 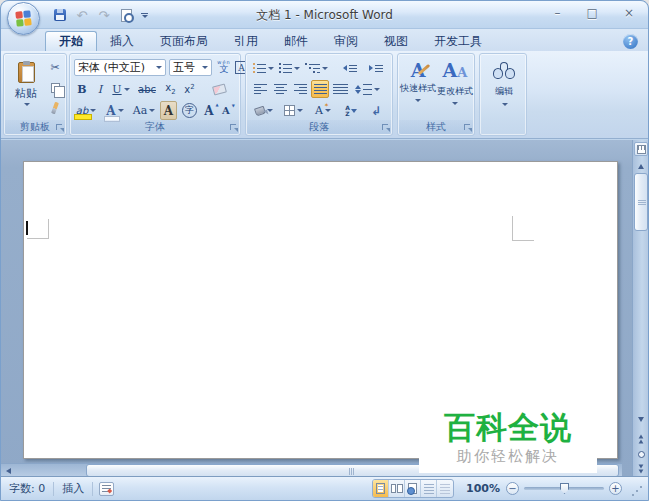 What do you see at coordinates (564, 488) in the screenshot?
I see `zoom-slider-track` at bounding box center [564, 488].